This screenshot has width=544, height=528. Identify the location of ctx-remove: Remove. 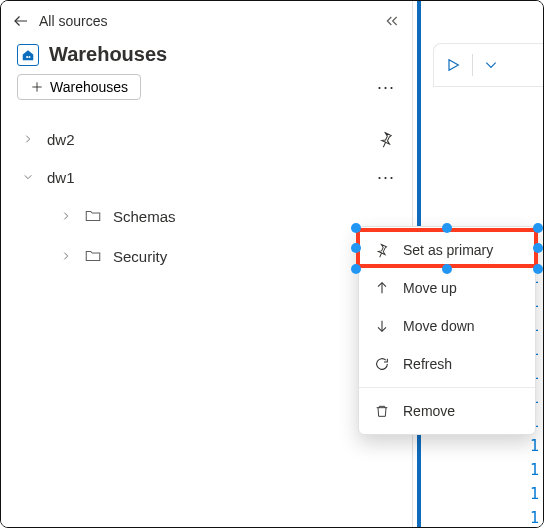
(447, 411).